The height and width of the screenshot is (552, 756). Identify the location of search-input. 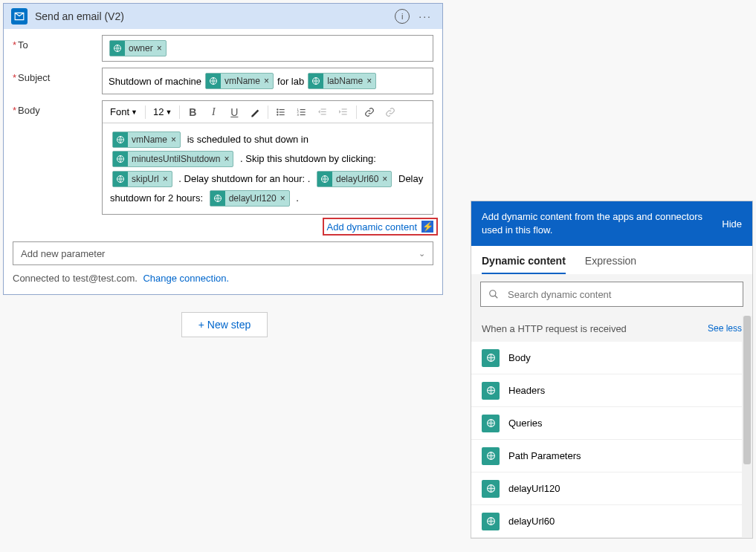
(621, 294).